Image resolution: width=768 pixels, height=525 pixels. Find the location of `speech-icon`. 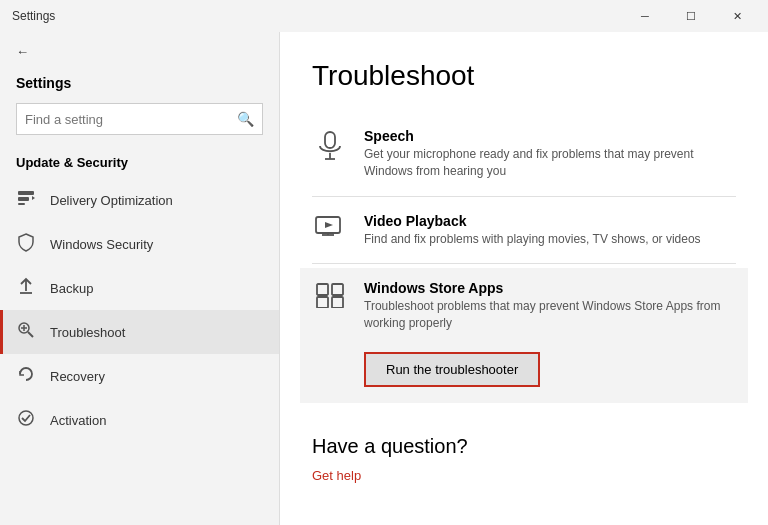

speech-icon is located at coordinates (330, 145).